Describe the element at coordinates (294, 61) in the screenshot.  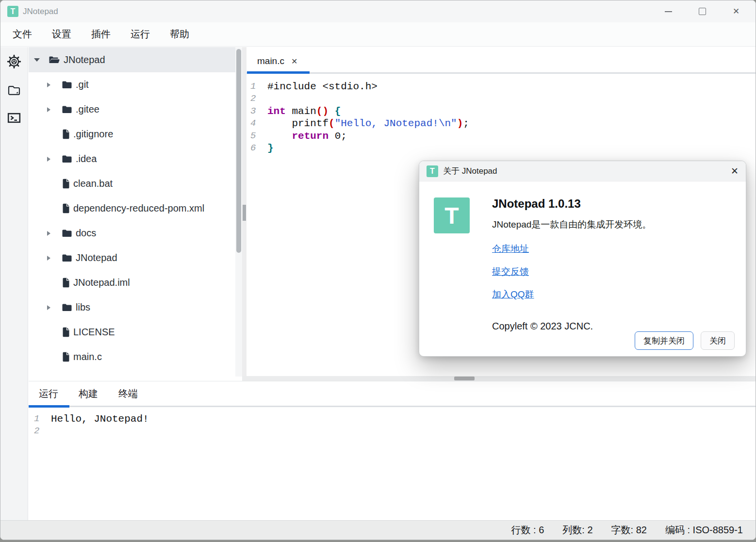
I see `tab-close-icon: ✕` at that location.